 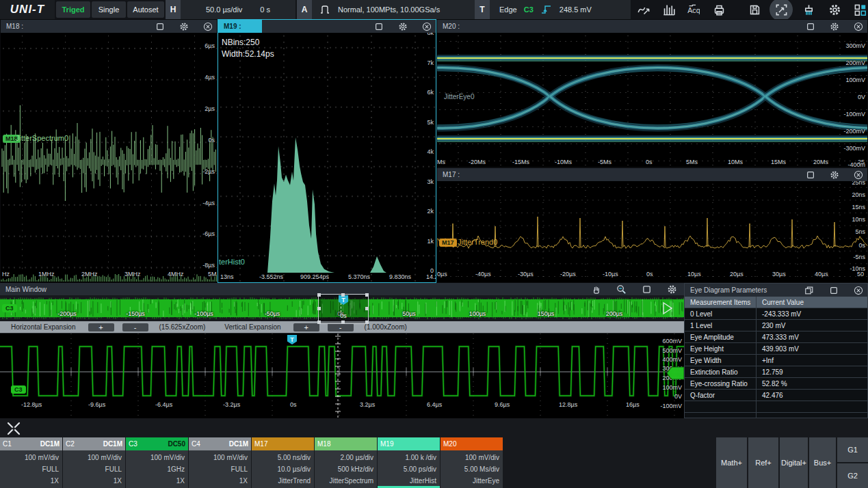 What do you see at coordinates (327, 151) in the screenshot?
I see `panel-m19-jitter-histogram: M19 : NBins:250 Width:52.14ps 13ns-3.552…` at bounding box center [327, 151].